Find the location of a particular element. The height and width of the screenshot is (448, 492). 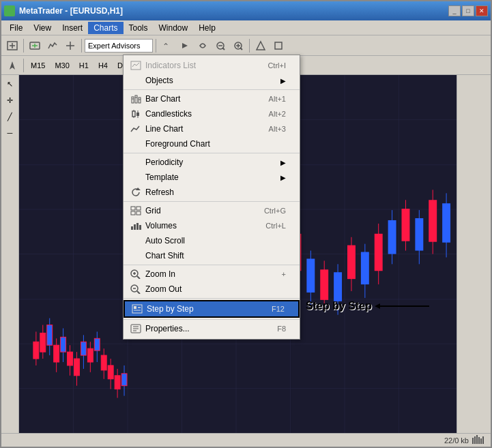

menu-file: File is located at coordinates (16, 28).